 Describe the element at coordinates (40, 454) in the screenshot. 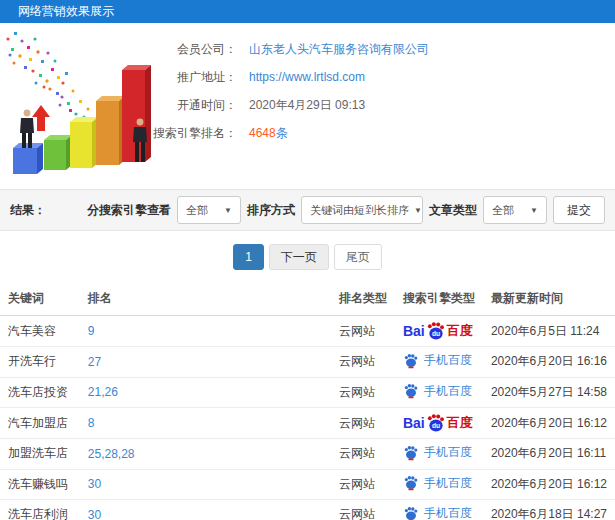

I see `keyword-cell: 加盟洗车店` at that location.